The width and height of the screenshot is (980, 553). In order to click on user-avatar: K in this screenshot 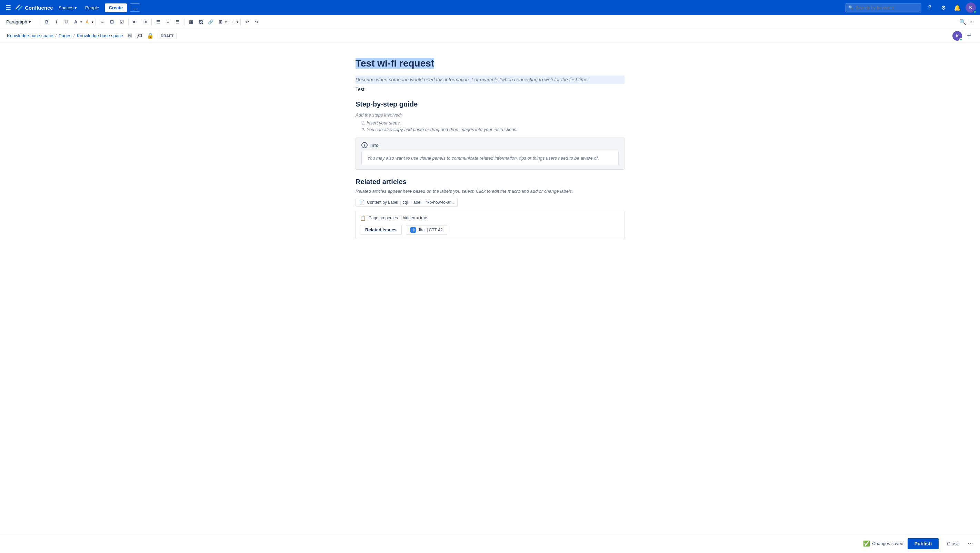, I will do `click(971, 8)`.